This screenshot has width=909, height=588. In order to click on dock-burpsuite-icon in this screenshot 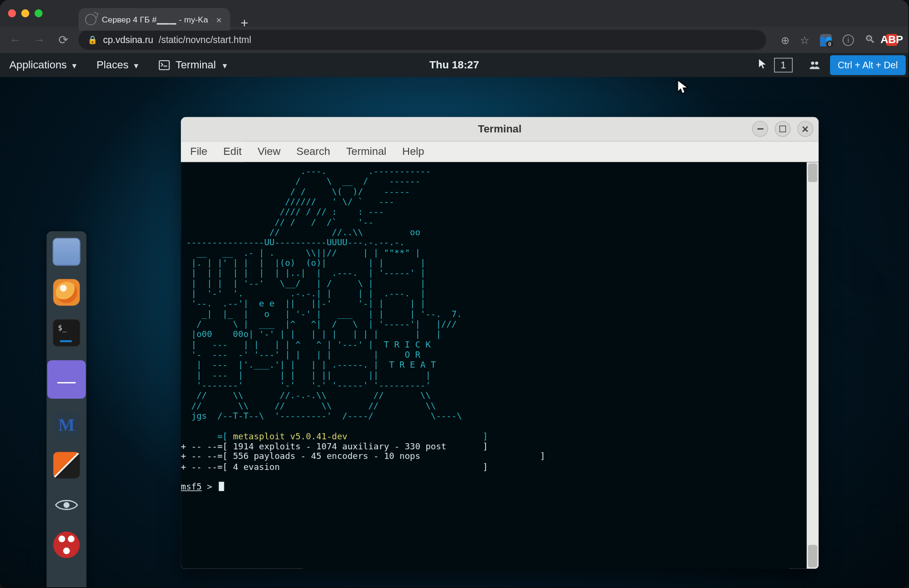, I will do `click(67, 465)`.